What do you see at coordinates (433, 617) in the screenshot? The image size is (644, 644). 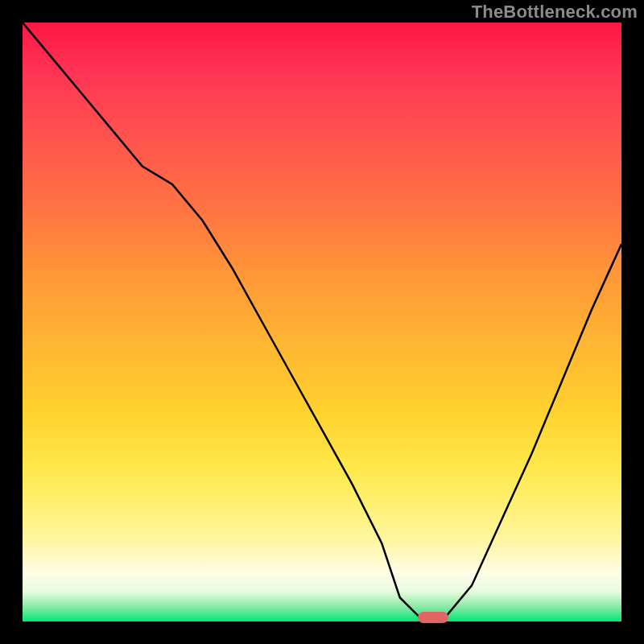 I see `optimal-marker` at bounding box center [433, 617].